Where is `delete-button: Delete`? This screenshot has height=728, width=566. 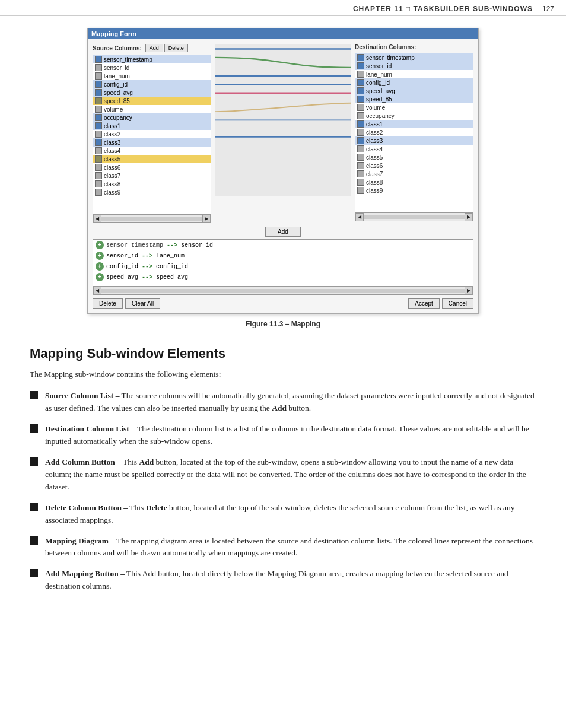 delete-button: Delete is located at coordinates (108, 304).